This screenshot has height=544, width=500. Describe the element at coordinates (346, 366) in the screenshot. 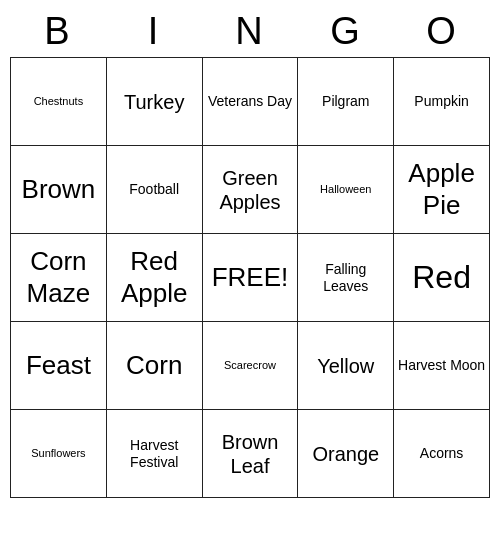

I see `cell-text: Yellow` at that location.